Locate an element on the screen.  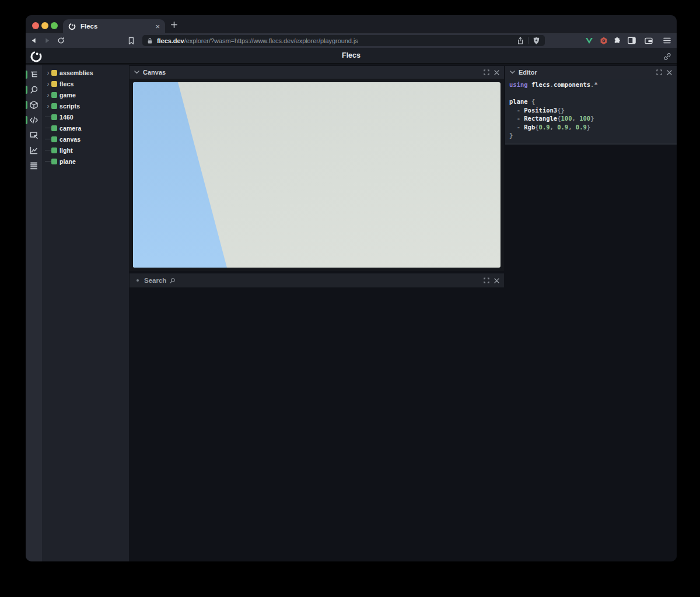
tab-title: Flecs is located at coordinates (118, 26).